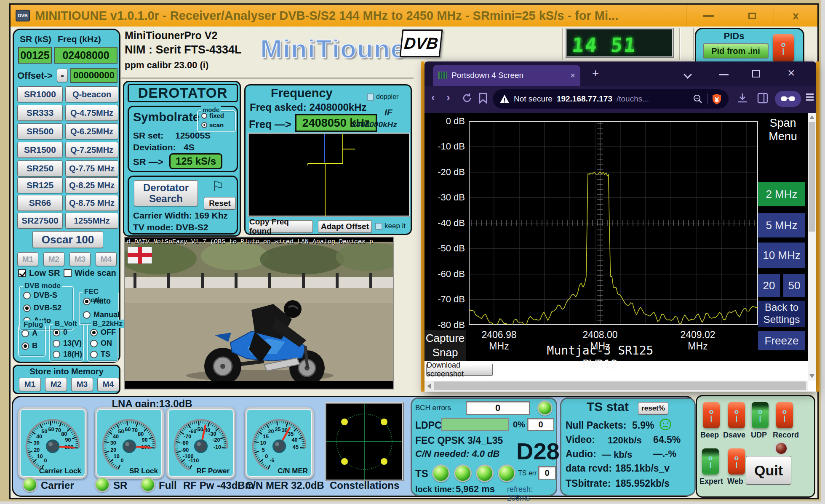 The height and width of the screenshot is (504, 825). Describe the element at coordinates (22, 273) in the screenshot. I see `low-sr-checkbox` at that location.